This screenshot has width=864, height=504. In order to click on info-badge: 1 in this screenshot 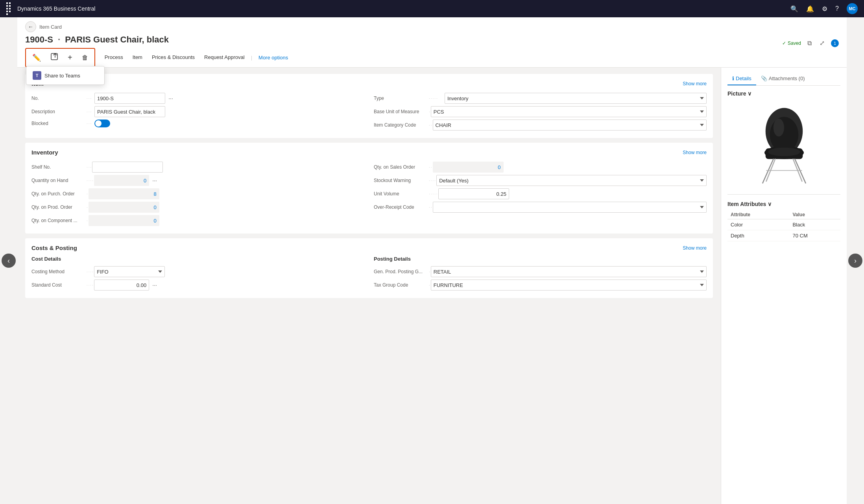, I will do `click(835, 43)`.